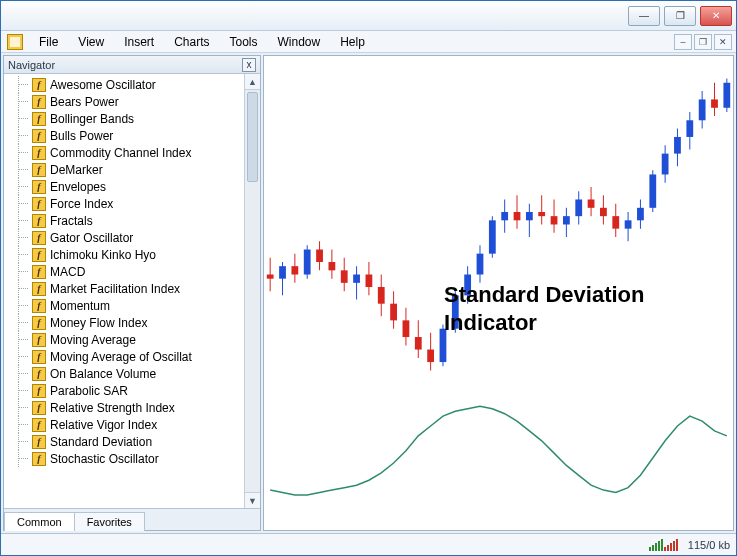  What do you see at coordinates (126, 136) in the screenshot?
I see `indicator-item: fBulls Power` at bounding box center [126, 136].